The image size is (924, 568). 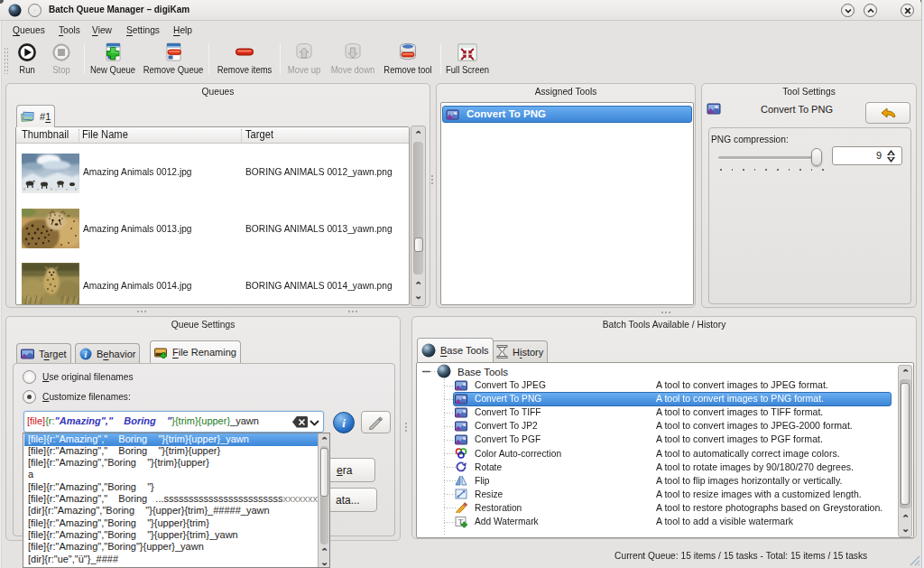 I want to click on svg-text: i, so click(x=87, y=354).